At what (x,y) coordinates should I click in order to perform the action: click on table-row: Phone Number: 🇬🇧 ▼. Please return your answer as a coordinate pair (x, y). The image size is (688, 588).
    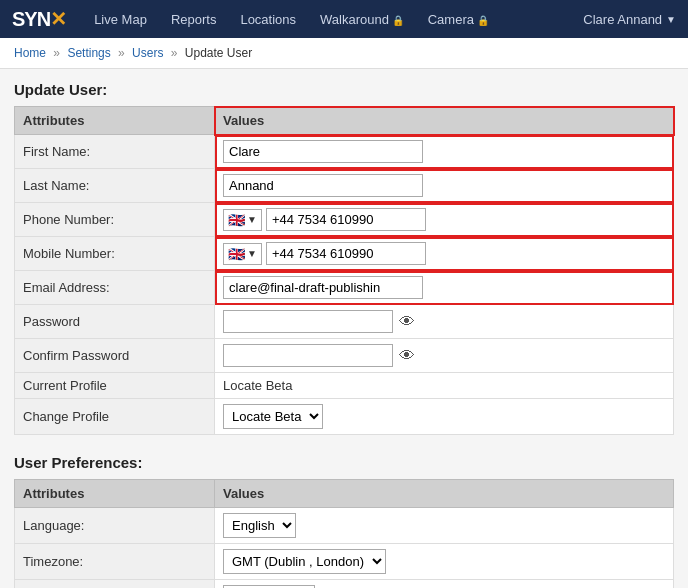
    Looking at the image, I should click on (344, 220).